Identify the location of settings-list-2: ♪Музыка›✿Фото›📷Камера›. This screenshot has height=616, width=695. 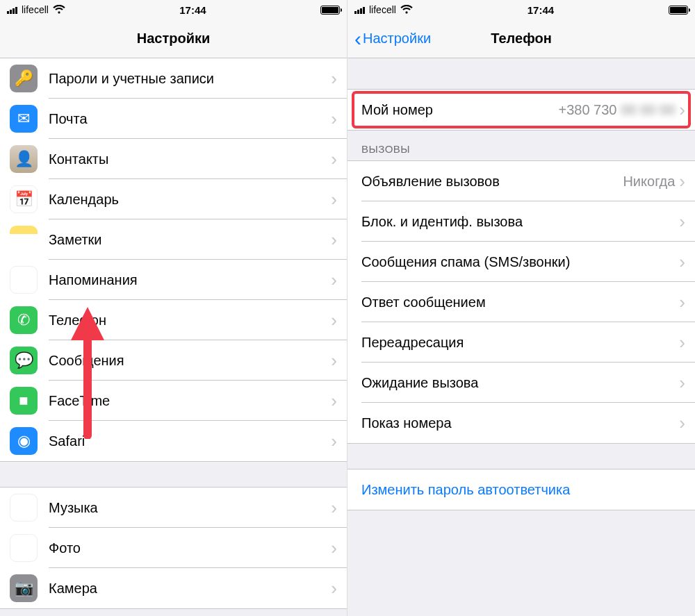
(174, 548).